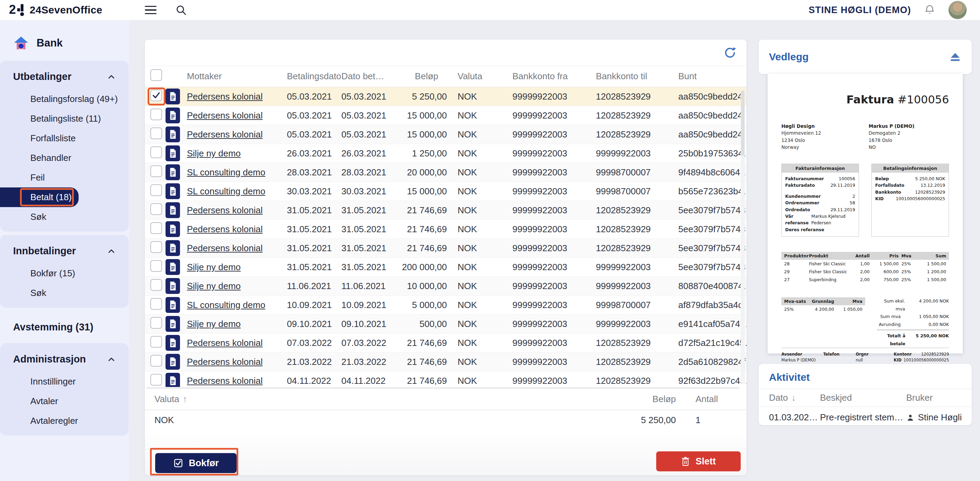 The image size is (980, 481). What do you see at coordinates (446, 343) in the screenshot?
I see `table-row: Pedersens kolonial 07.03.2022 07.03.2022…` at bounding box center [446, 343].